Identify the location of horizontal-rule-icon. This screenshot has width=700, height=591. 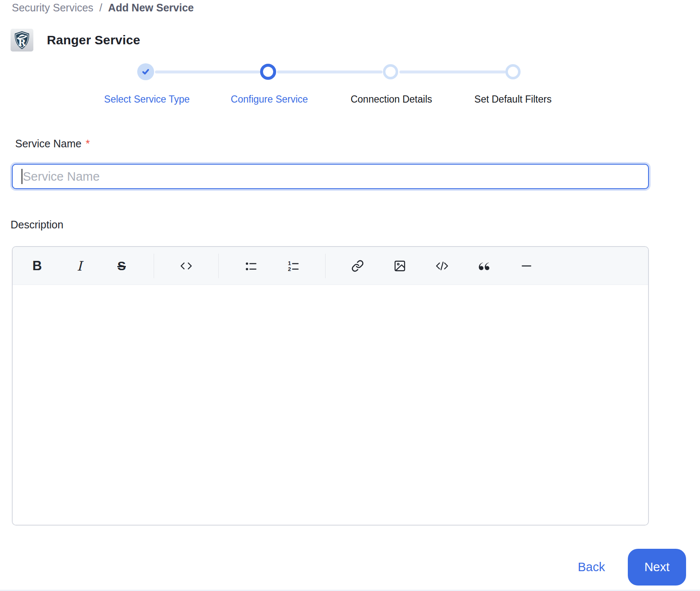
(526, 266).